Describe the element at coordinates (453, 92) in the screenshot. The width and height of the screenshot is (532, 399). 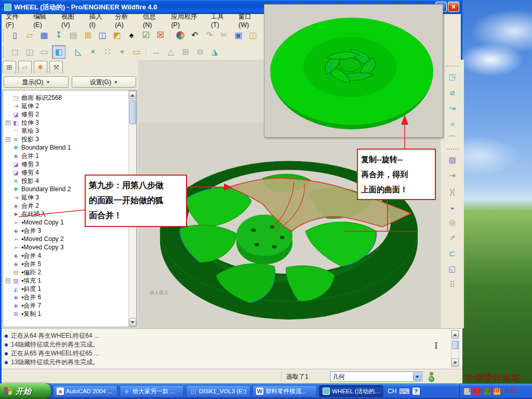
I see `revolve-icon: ⌀` at that location.